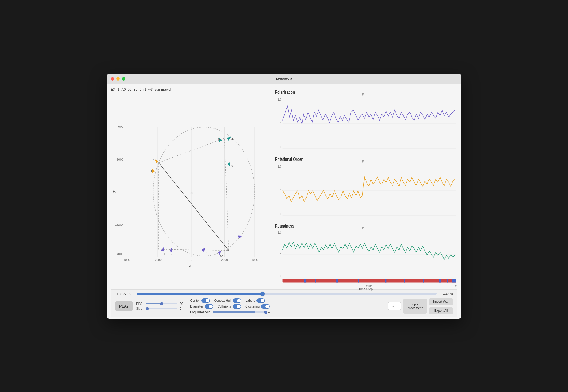  What do you see at coordinates (162, 308) in the screenshot?
I see `skip-slider` at bounding box center [162, 308].